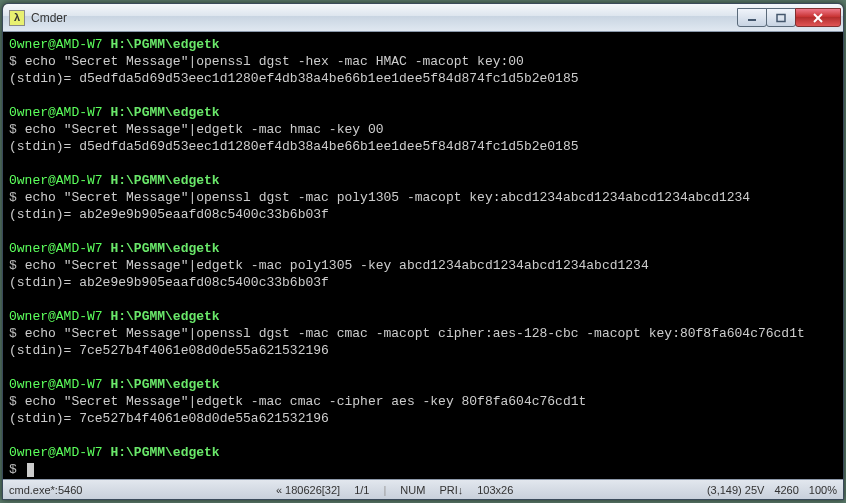 The height and width of the screenshot is (503, 846). What do you see at coordinates (495, 490) in the screenshot?
I see `status-size: 103x26` at bounding box center [495, 490].